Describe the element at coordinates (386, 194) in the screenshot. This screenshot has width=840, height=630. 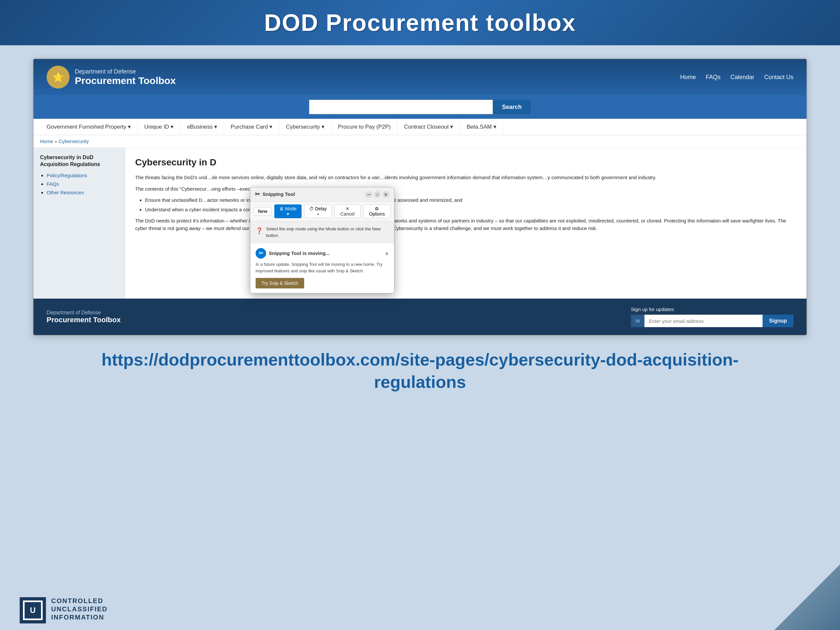
I see `close-button: ✕` at that location.